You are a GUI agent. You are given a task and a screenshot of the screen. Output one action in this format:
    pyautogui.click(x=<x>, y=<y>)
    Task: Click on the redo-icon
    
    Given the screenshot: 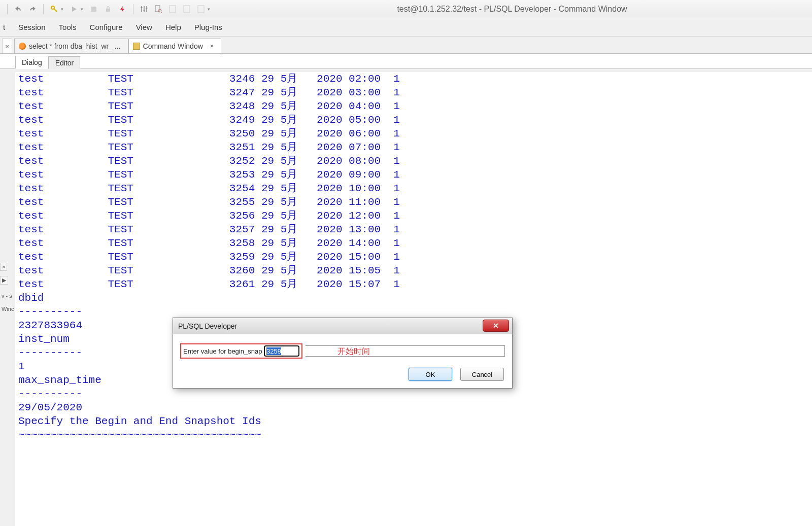 What is the action you would take?
    pyautogui.click(x=32, y=9)
    